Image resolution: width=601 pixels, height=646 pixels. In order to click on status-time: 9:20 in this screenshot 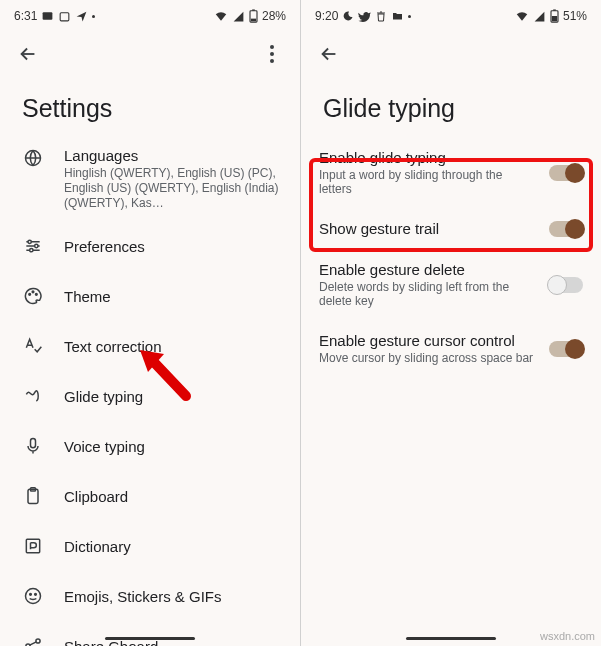, I will do `click(326, 16)`.